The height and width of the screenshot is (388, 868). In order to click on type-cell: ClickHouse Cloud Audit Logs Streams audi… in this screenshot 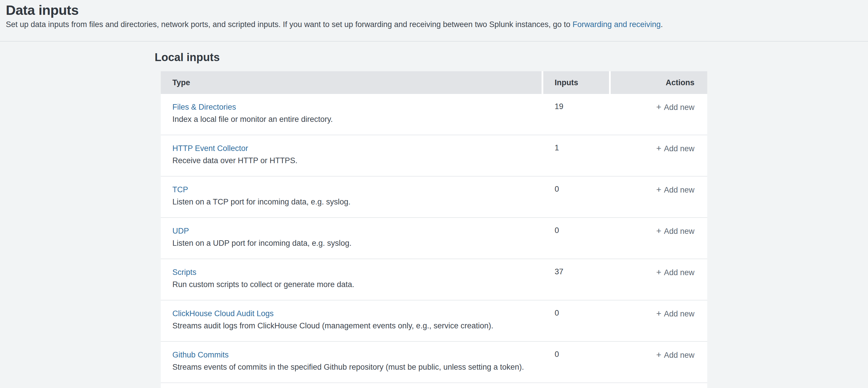, I will do `click(352, 325)`.